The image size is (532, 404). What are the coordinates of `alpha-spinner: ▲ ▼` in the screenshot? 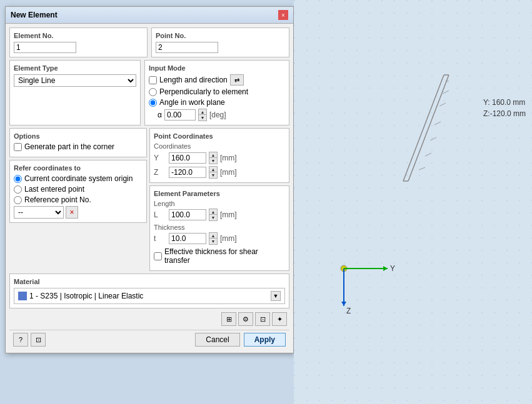 It's located at (203, 115).